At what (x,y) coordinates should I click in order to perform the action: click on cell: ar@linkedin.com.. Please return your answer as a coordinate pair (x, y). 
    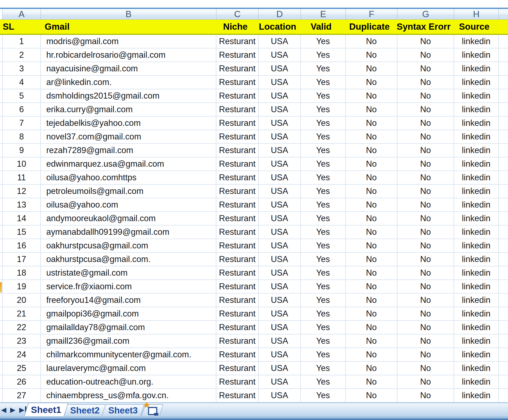
    Looking at the image, I should click on (128, 82).